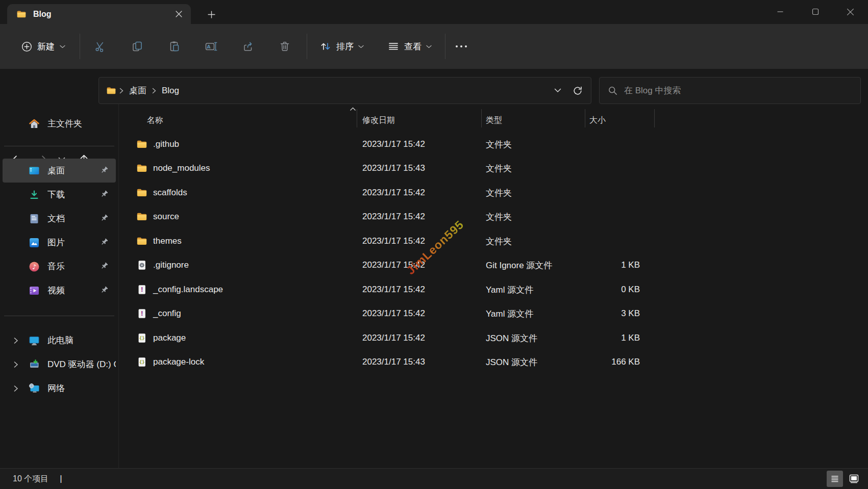  Describe the element at coordinates (182, 168) in the screenshot. I see `file-name: node_modules` at that location.